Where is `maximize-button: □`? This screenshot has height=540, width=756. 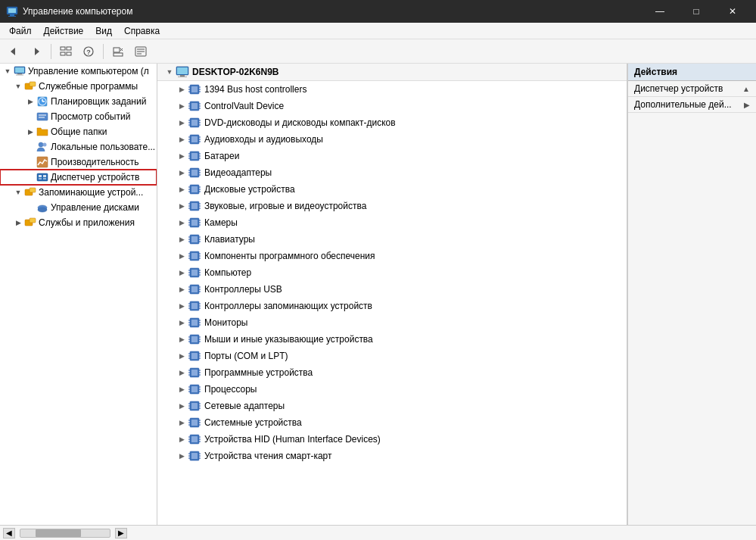
maximize-button: □ is located at coordinates (696, 11).